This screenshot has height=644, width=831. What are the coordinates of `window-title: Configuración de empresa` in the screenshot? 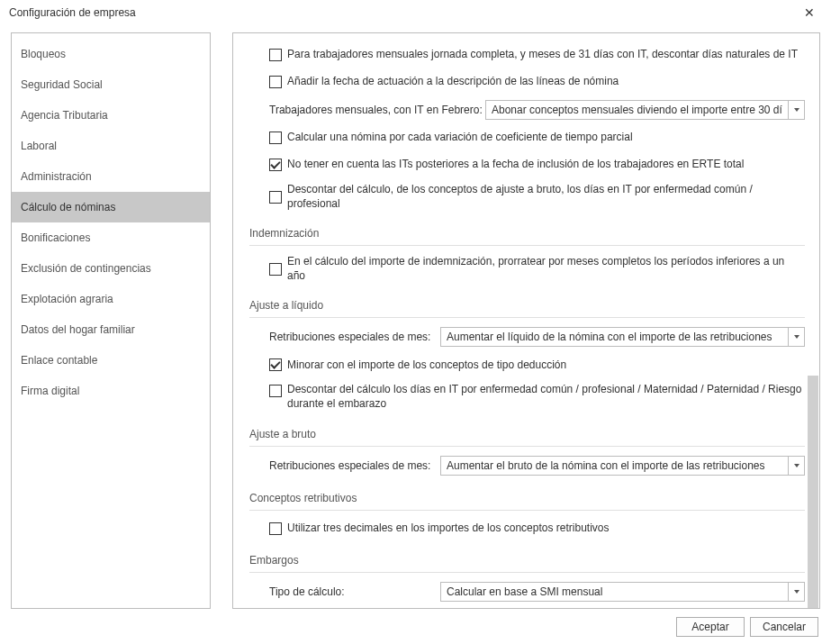 It's located at (72, 13).